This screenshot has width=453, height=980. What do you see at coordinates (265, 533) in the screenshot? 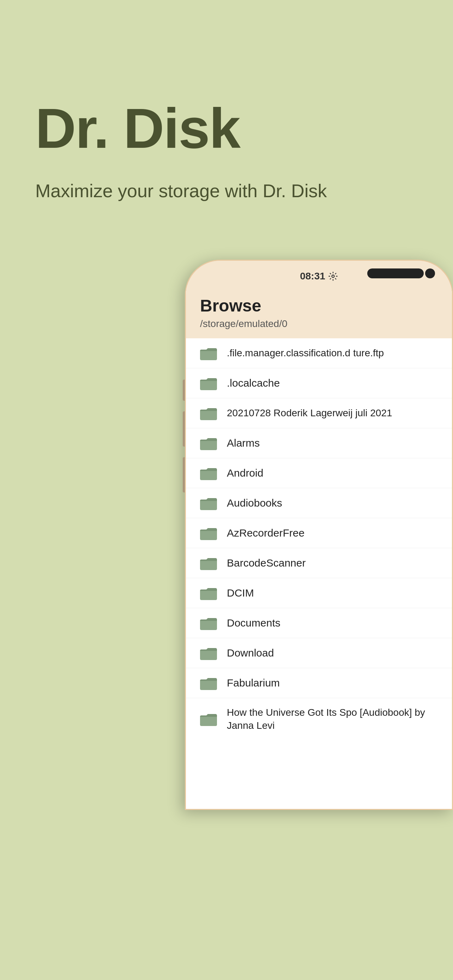
I see `file-name: AzRecorderFree` at bounding box center [265, 533].